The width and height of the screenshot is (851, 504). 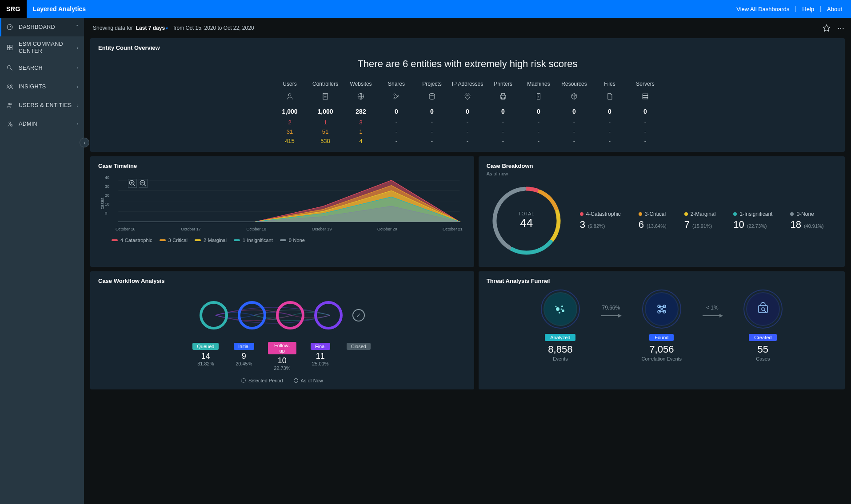 I want to click on more-icon: ⋯, so click(x=841, y=28).